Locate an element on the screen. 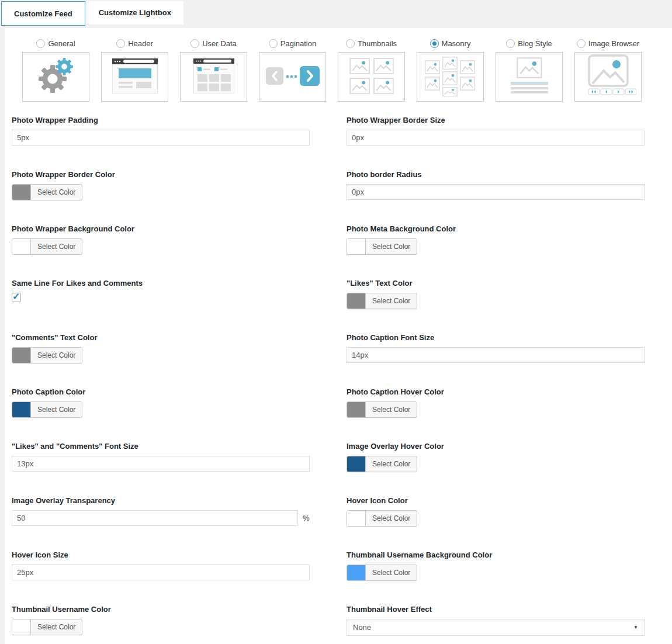 The width and height of the screenshot is (672, 644). thumbnails-radio-row: Thumbnails is located at coordinates (372, 43).